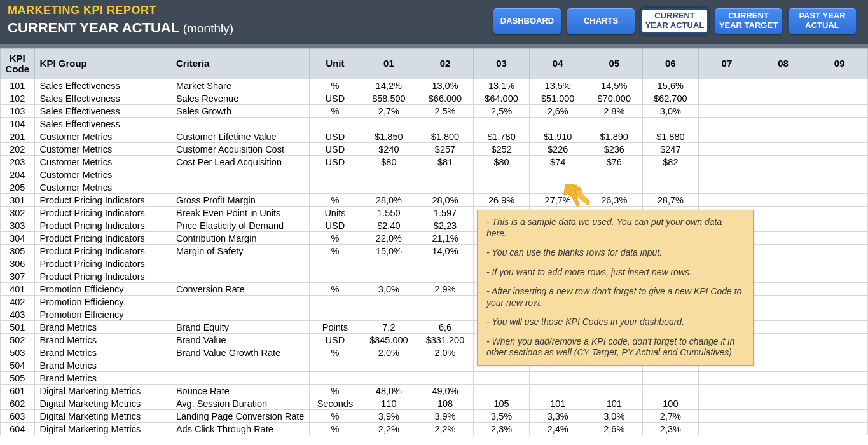  What do you see at coordinates (614, 149) in the screenshot?
I see `cell-month: $236` at bounding box center [614, 149].